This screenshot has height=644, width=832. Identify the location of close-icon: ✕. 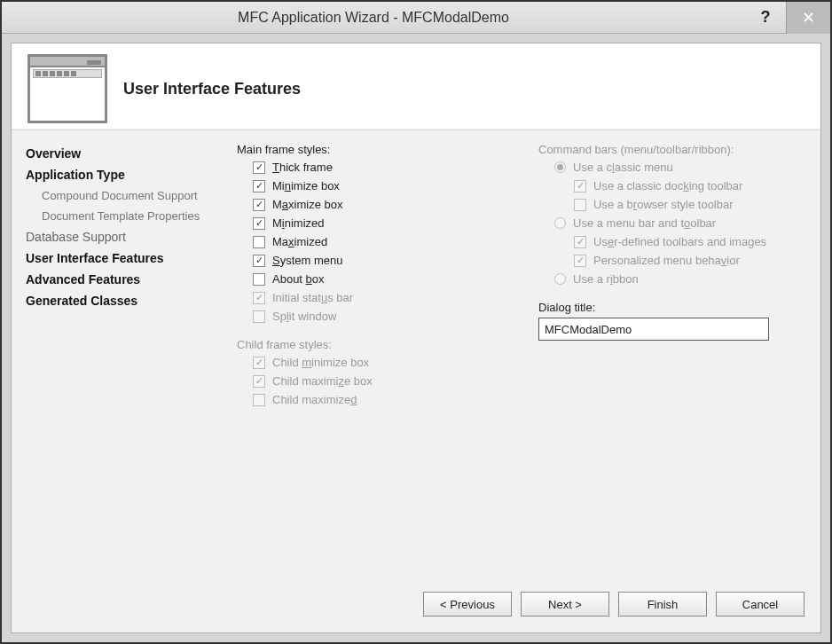
(809, 18).